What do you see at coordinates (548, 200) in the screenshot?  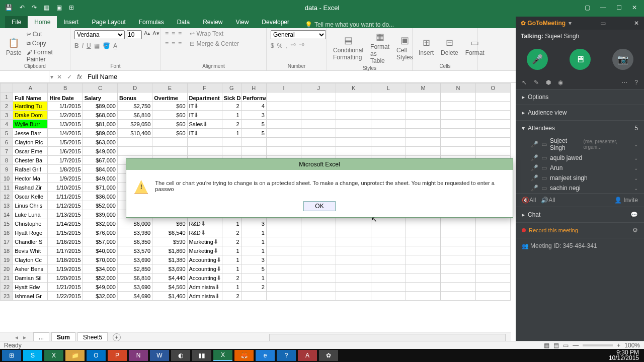 I see `unmute-all-button: 🔊All` at bounding box center [548, 200].